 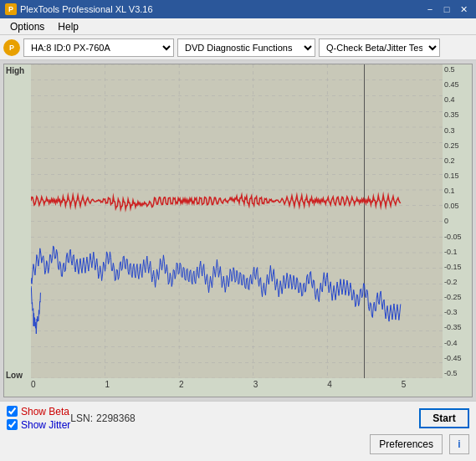 I want to click on app-icon: P, so click(x=11, y=9).